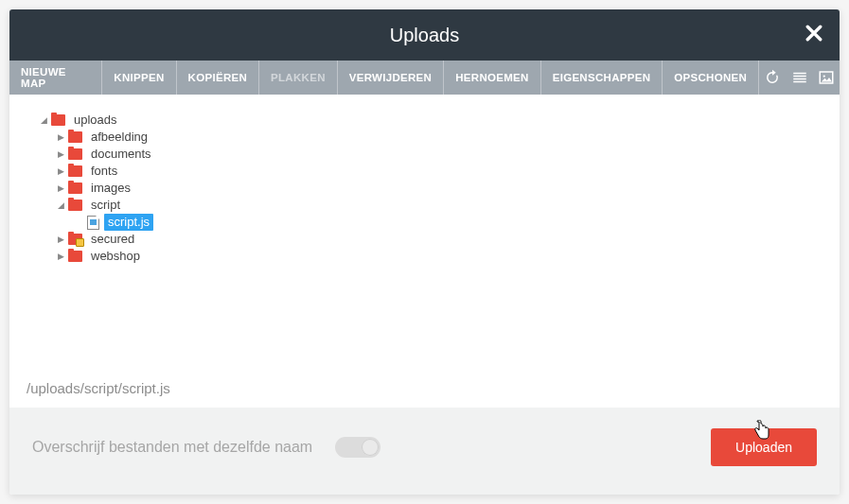 This screenshot has width=849, height=504. Describe the element at coordinates (111, 188) in the screenshot. I see `tree-label: images` at that location.